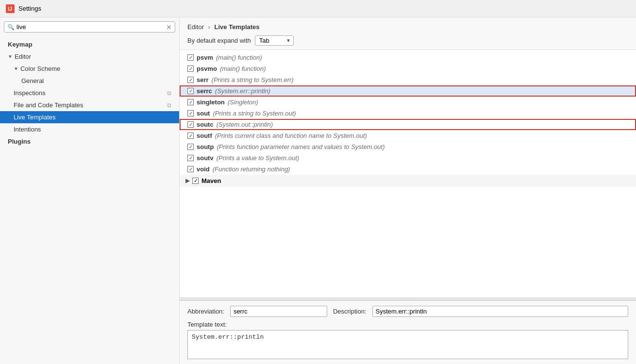 Image resolution: width=636 pixels, height=364 pixels. What do you see at coordinates (89, 93) in the screenshot?
I see `nav-list: Keymap ▼ Editor ▼ Color Scheme General` at bounding box center [89, 93].